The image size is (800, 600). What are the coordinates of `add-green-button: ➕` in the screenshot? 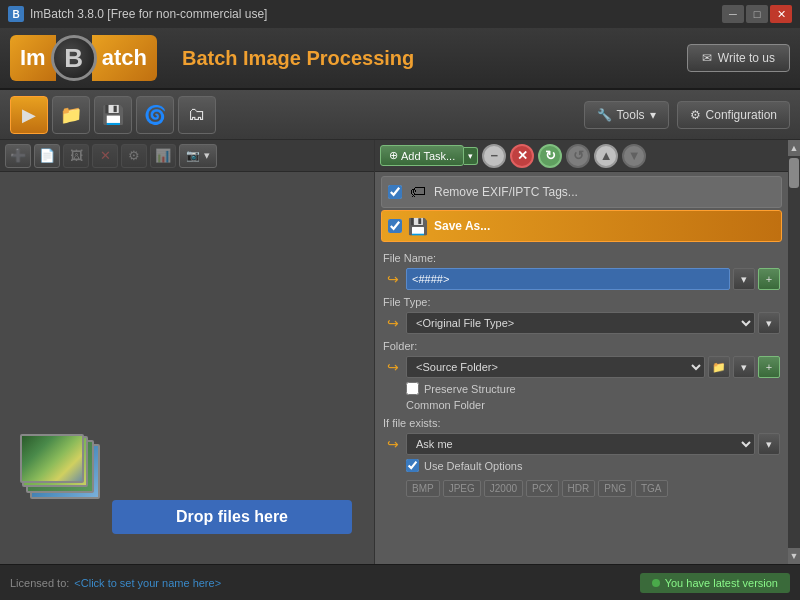 It's located at (18, 156).